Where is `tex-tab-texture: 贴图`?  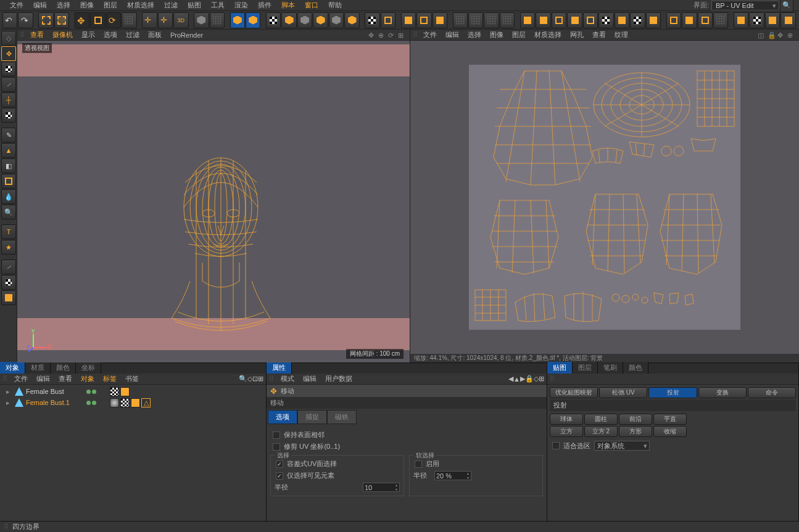 tex-tab-texture: 贴图 is located at coordinates (560, 367).